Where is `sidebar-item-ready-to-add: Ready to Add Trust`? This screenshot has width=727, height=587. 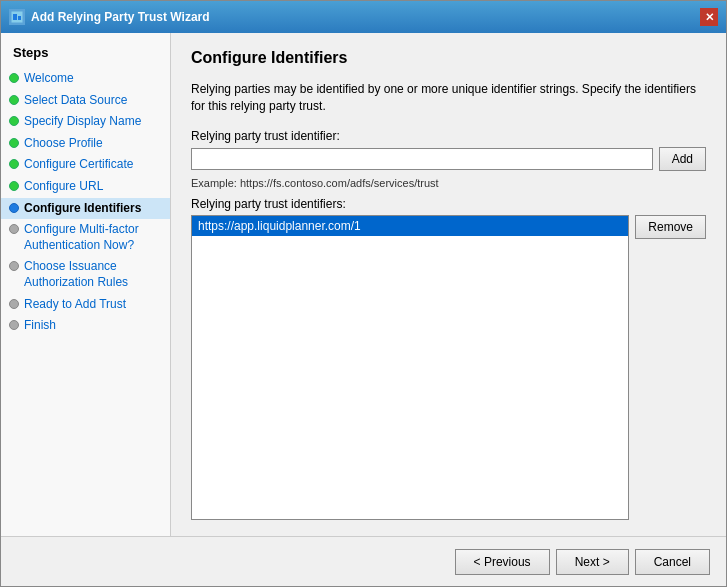 sidebar-item-ready-to-add: Ready to Add Trust is located at coordinates (86, 305).